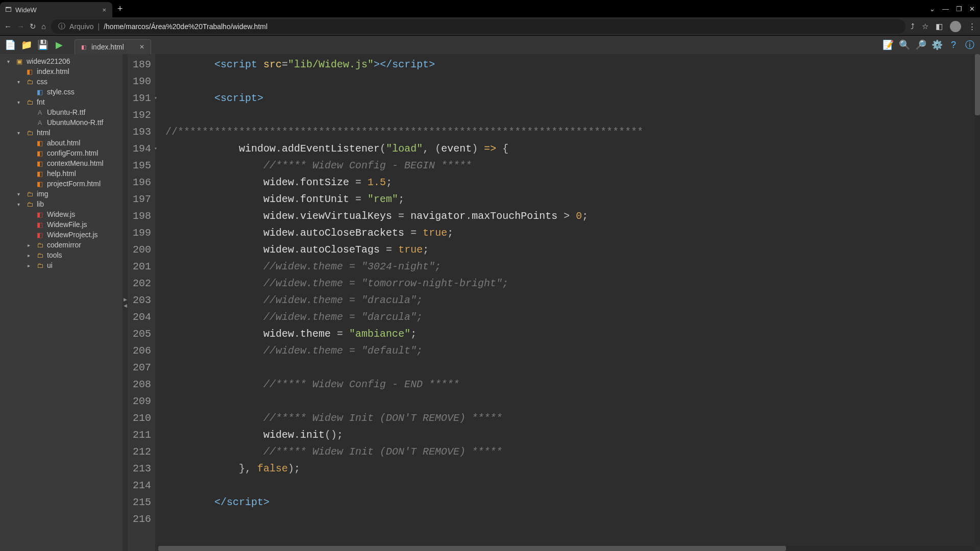 Image resolution: width=980 pixels, height=551 pixels. Describe the element at coordinates (113, 47) in the screenshot. I see `editor-tab-index-html: ◧ index.html ✕` at that location.